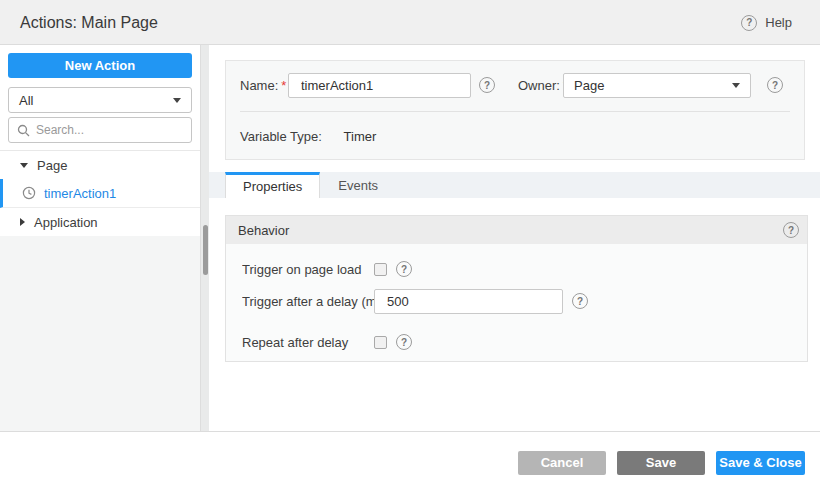 This screenshot has height=490, width=820. I want to click on caret-right-icon, so click(22, 222).